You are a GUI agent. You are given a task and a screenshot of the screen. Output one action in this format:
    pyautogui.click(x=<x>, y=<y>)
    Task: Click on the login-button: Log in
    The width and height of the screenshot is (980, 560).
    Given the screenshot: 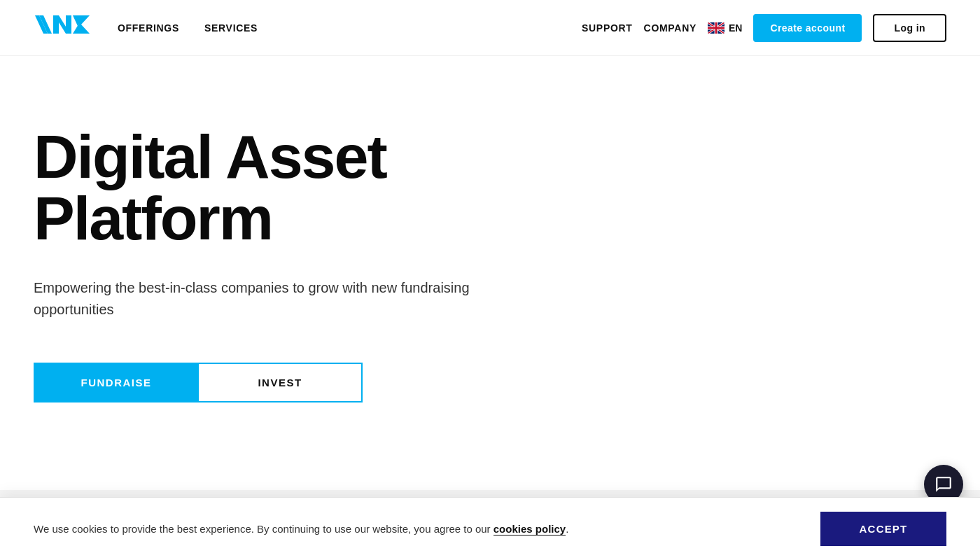 What is the action you would take?
    pyautogui.click(x=910, y=28)
    